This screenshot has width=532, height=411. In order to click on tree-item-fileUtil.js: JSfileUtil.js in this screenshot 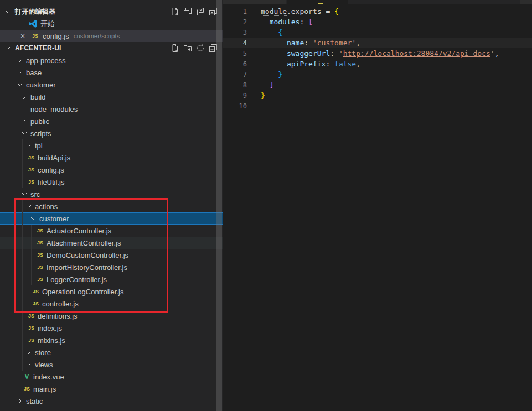, I will do `click(112, 182)`.